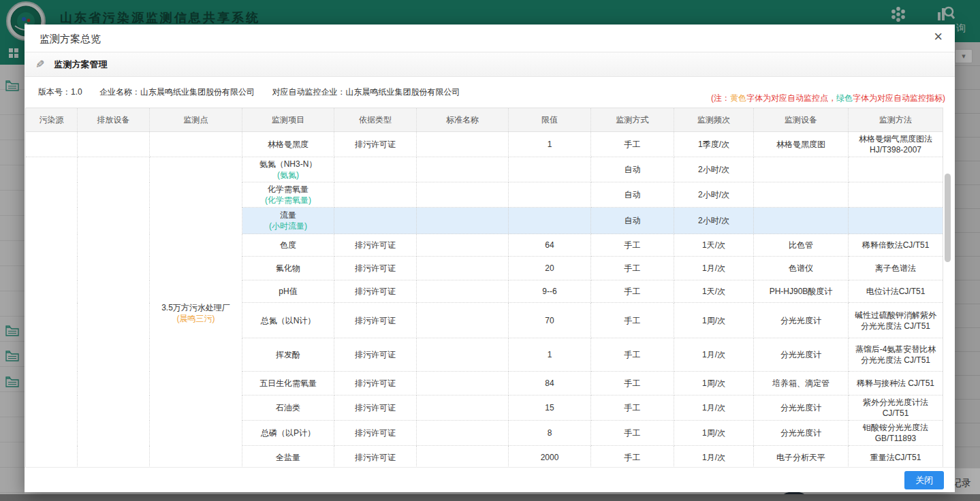 The height and width of the screenshot is (501, 980). What do you see at coordinates (896, 195) in the screenshot?
I see `monitor-method-cell` at bounding box center [896, 195].